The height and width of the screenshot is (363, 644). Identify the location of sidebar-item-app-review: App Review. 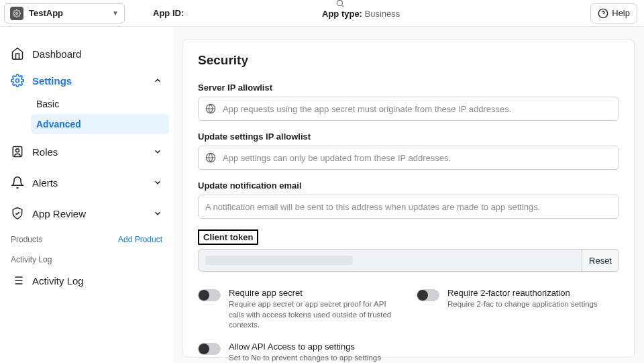
(87, 213).